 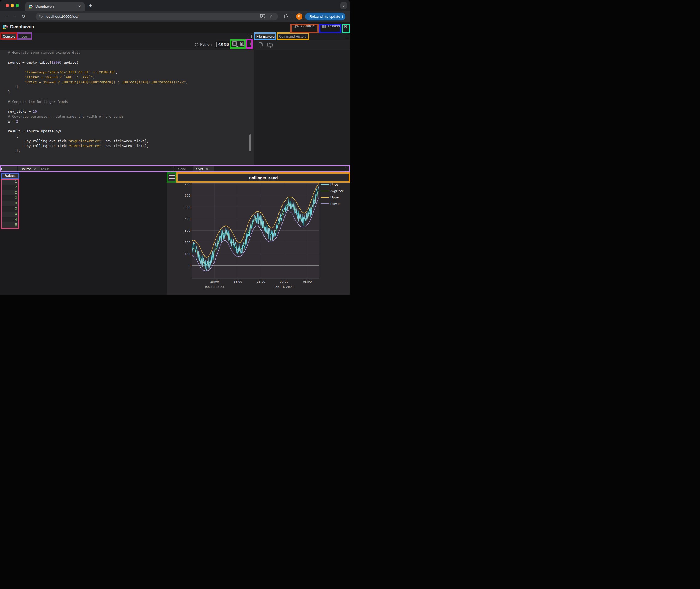 I want to click on y-tick-label: 600, so click(x=188, y=196).